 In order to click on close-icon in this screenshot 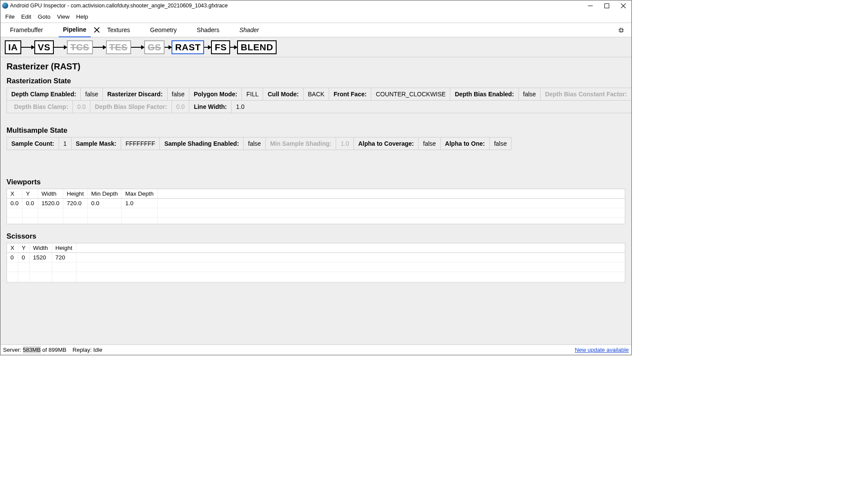, I will do `click(624, 6)`.